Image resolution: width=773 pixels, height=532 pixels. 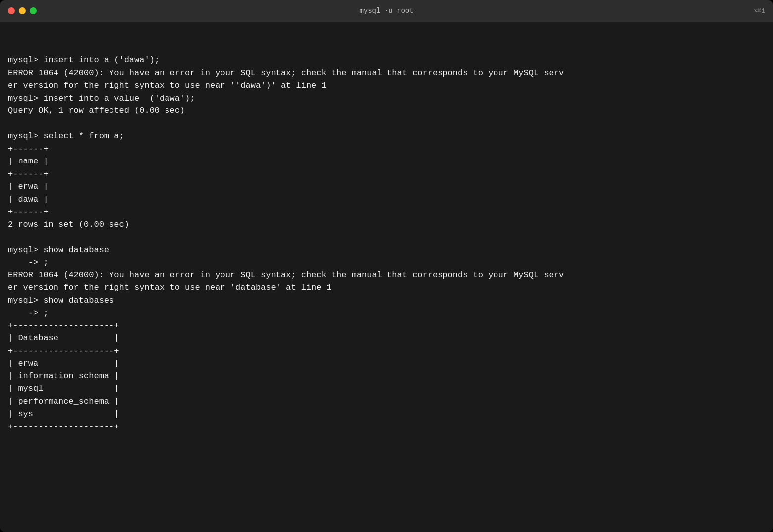 What do you see at coordinates (386, 11) in the screenshot?
I see `title-bar: mysql -u root ⌥⌘1` at bounding box center [386, 11].